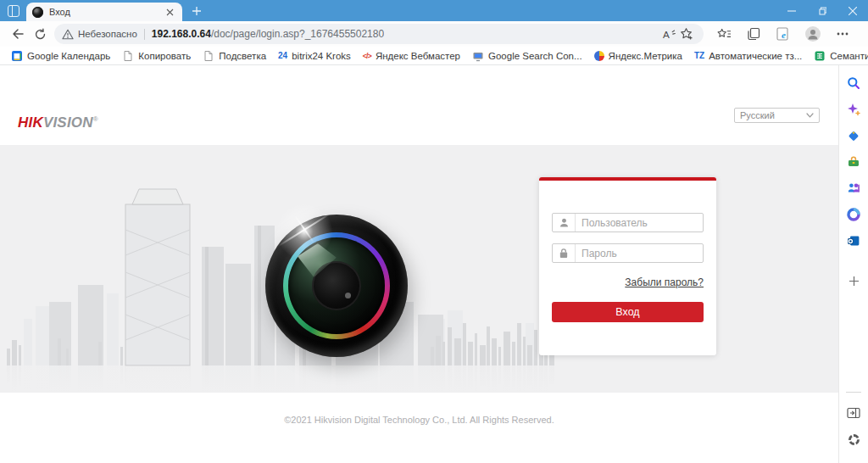  I want to click on favorites-icon, so click(724, 34).